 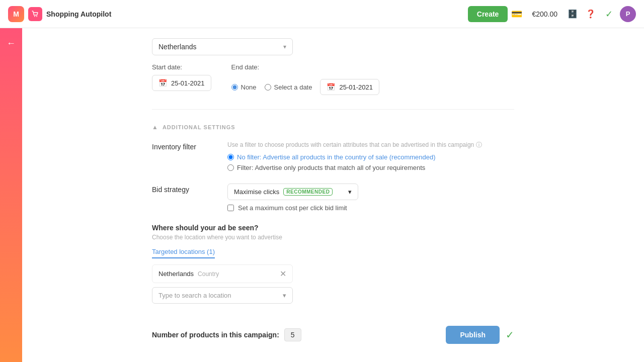 What do you see at coordinates (305, 67) in the screenshot?
I see `end-date-label: End date:` at bounding box center [305, 67].